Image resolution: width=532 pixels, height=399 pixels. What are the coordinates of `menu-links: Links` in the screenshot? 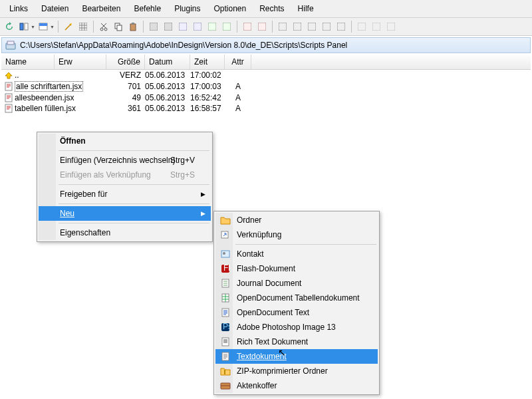 It's located at (19, 9).